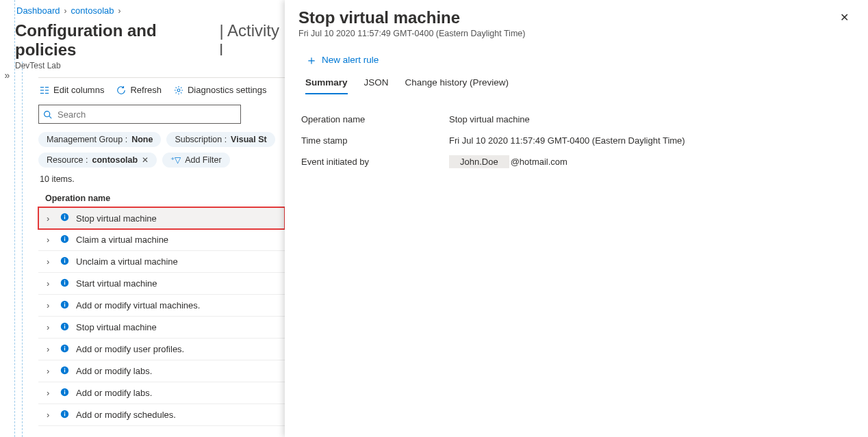  What do you see at coordinates (179, 90) in the screenshot?
I see `gear-icon` at bounding box center [179, 90].